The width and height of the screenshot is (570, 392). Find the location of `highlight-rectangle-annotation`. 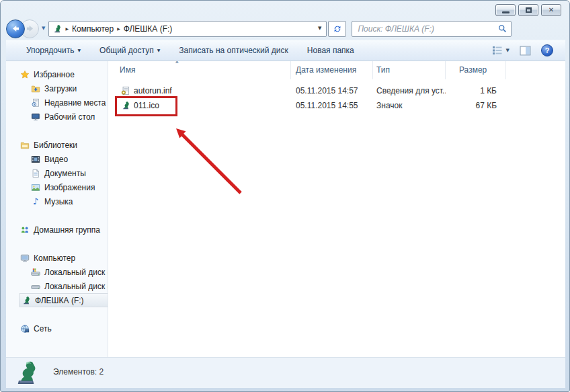

highlight-rectangle-annotation is located at coordinates (147, 106).